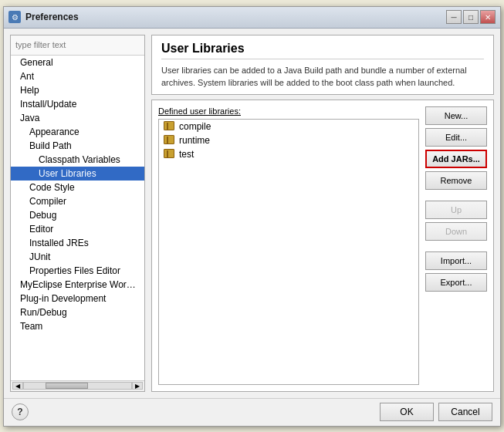  Describe the element at coordinates (77, 326) in the screenshot. I see `tree-item-team: Team` at that location.